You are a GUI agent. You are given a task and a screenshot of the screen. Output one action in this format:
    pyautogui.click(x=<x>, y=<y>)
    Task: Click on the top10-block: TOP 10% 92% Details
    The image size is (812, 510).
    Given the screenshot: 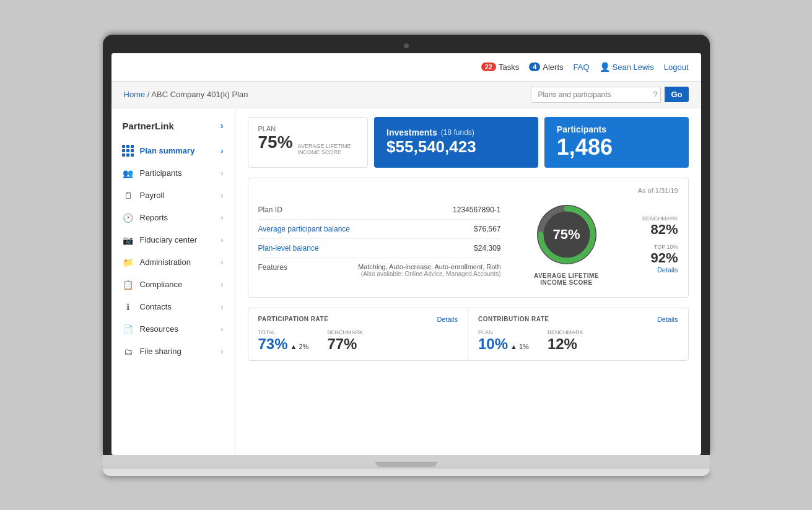 What is the action you would take?
    pyautogui.click(x=653, y=259)
    